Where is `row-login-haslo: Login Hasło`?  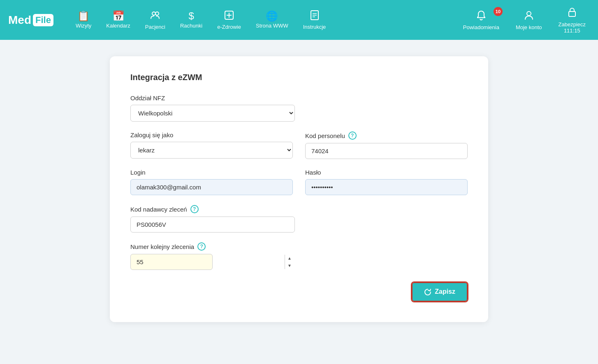
row-login-haslo: Login Hasło is located at coordinates (299, 182).